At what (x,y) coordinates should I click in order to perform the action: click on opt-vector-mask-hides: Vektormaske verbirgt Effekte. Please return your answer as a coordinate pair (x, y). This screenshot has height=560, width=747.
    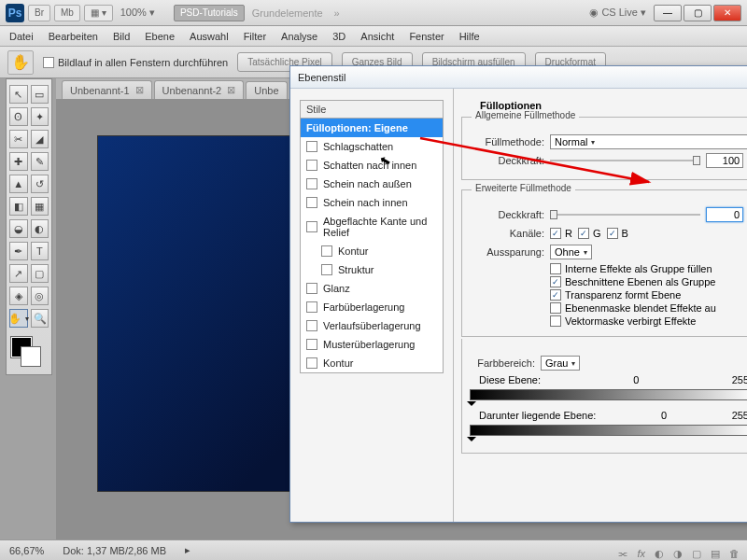
    Looking at the image, I should click on (648, 321).